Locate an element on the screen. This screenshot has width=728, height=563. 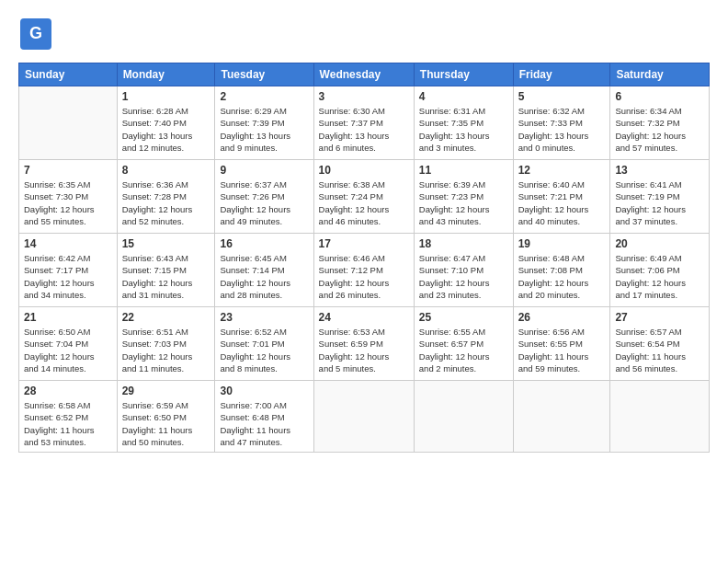
day-number: 7 is located at coordinates (68, 170).